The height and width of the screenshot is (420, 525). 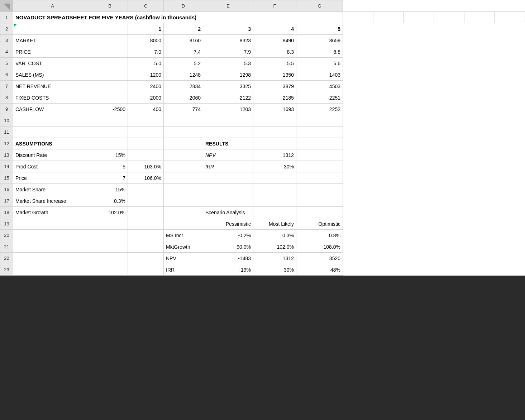 What do you see at coordinates (110, 98) in the screenshot?
I see `cell-8-B` at bounding box center [110, 98].